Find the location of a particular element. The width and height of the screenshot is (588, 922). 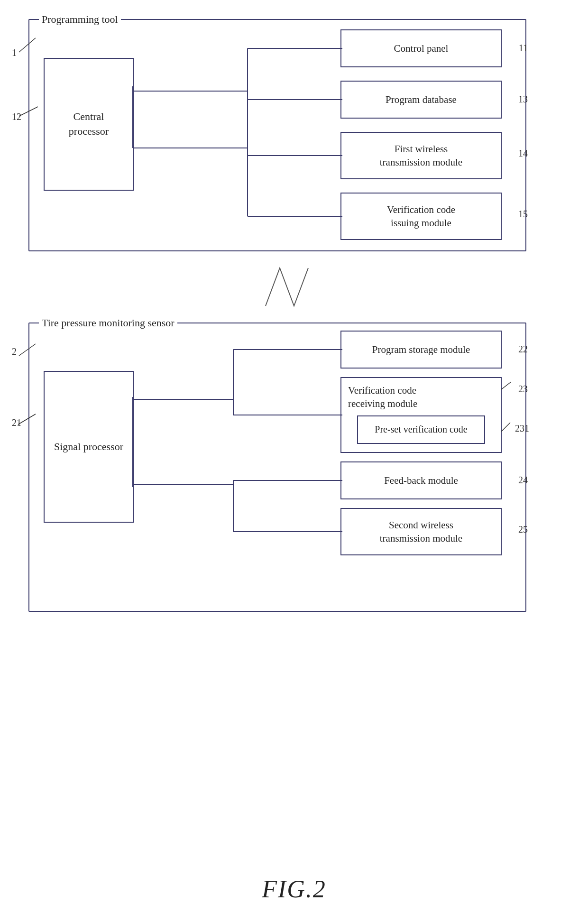

verification-receiving-group: Verification codereceiving module Pre-se… is located at coordinates (421, 415).